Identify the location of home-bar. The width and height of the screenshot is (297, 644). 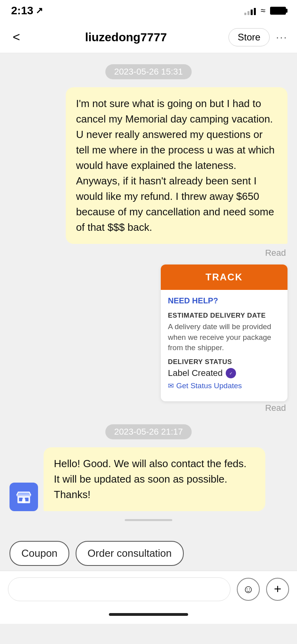
(148, 615).